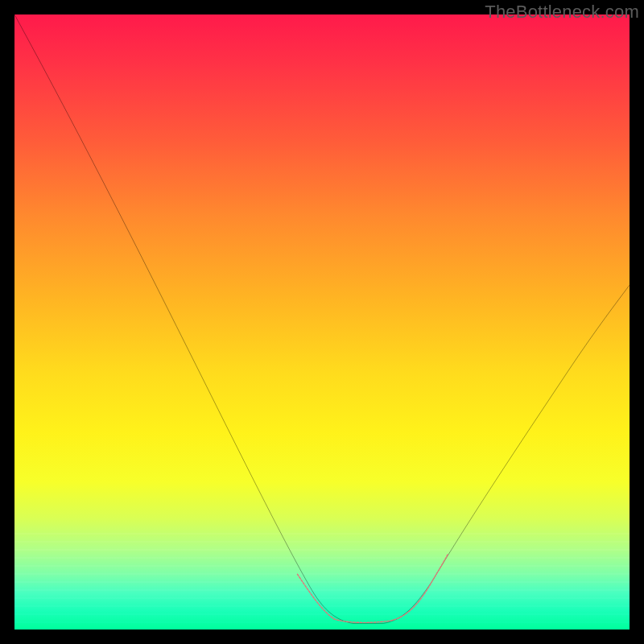 The height and width of the screenshot is (644, 644). Describe the element at coordinates (372, 588) in the screenshot. I see `flat-region-overlay` at that location.